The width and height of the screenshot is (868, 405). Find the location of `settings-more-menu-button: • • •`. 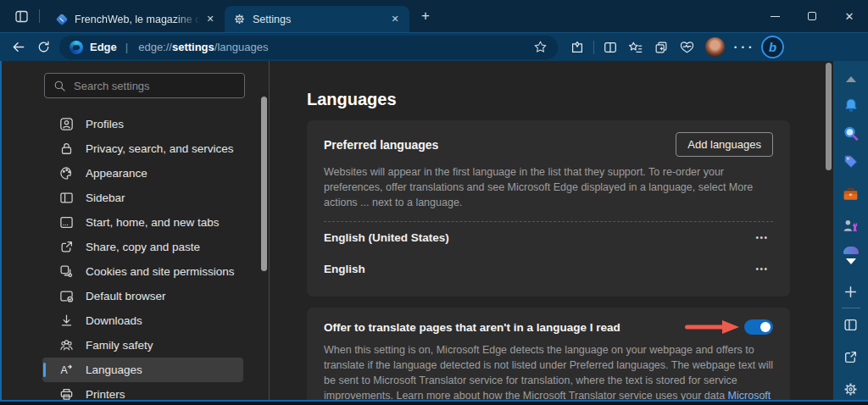

settings-more-menu-button: • • • is located at coordinates (743, 47).